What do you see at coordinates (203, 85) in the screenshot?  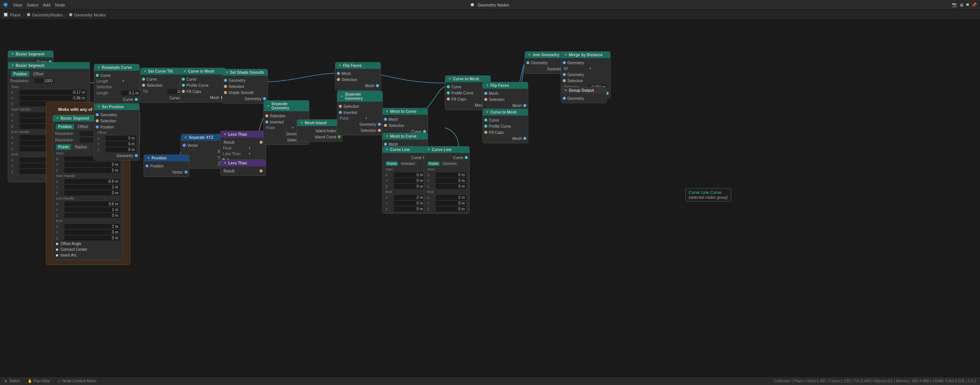 I see `node-curve-to-mesh-1: ▼ Curve to Mesh Curve Profile Curve Fill…` at bounding box center [203, 85].